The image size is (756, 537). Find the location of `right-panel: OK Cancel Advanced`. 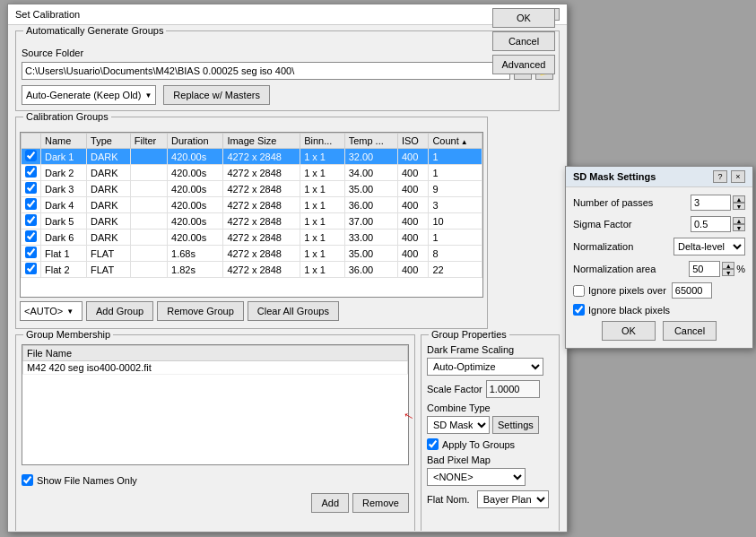

right-panel: OK Cancel Advanced is located at coordinates (526, 50).